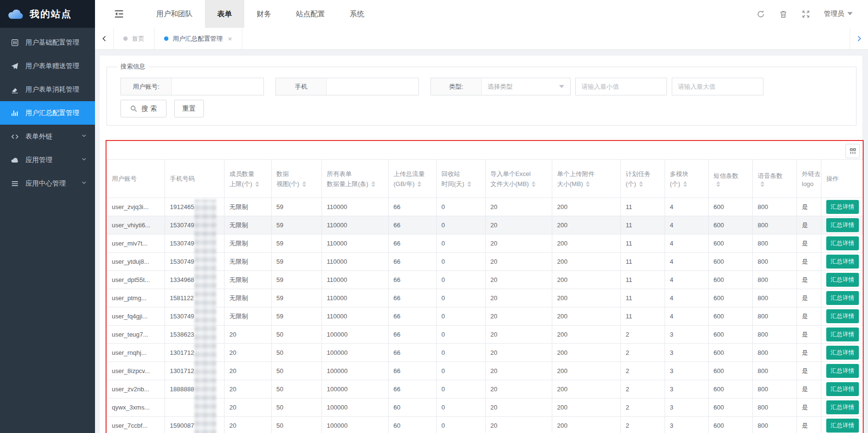  I want to click on cell-action: 汇总详情, so click(843, 207).